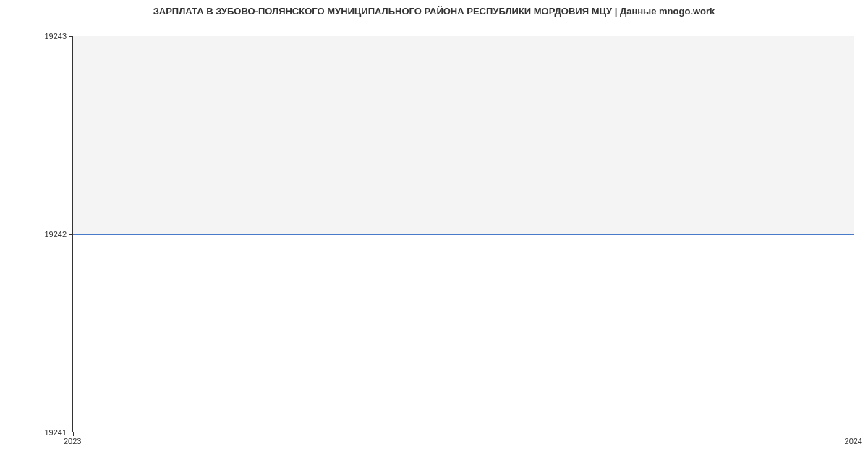 The height and width of the screenshot is (470, 868). What do you see at coordinates (463, 234) in the screenshot?
I see `data-line` at bounding box center [463, 234].